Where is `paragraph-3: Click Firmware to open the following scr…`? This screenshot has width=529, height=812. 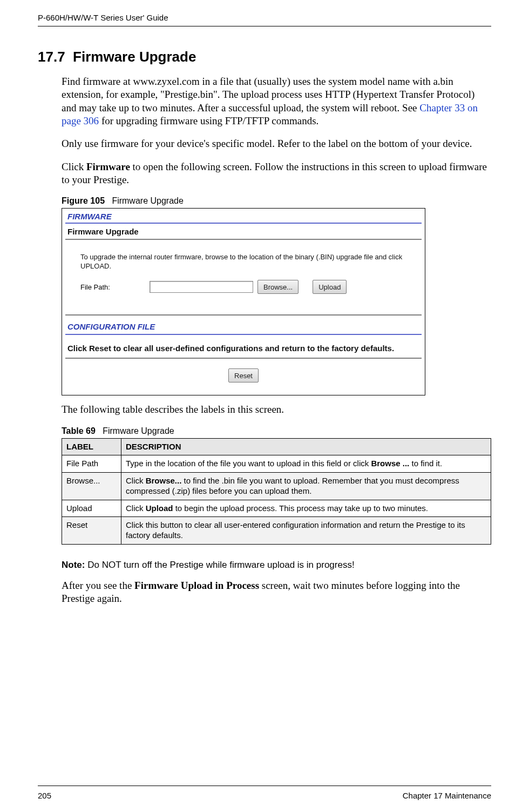 paragraph-3: Click Firmware to open the following scr… is located at coordinates (276, 174).